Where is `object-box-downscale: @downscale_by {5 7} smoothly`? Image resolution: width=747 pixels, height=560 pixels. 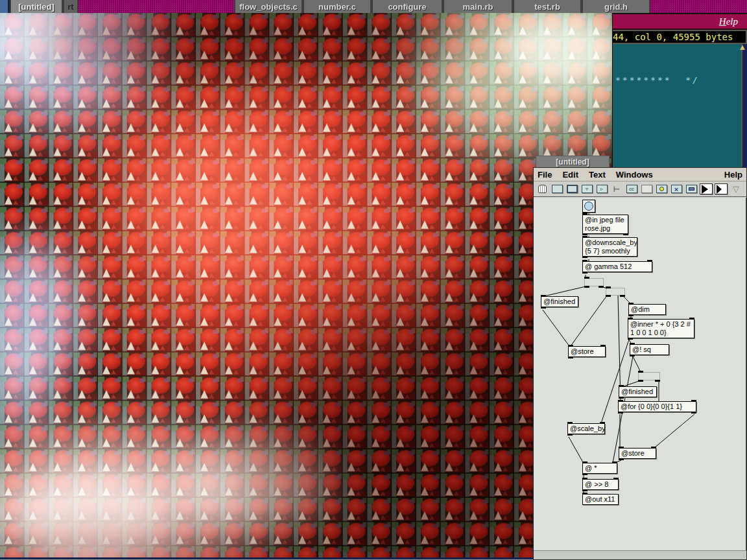
object-box-downscale: @downscale_by {5 7} smoothly is located at coordinates (610, 247).